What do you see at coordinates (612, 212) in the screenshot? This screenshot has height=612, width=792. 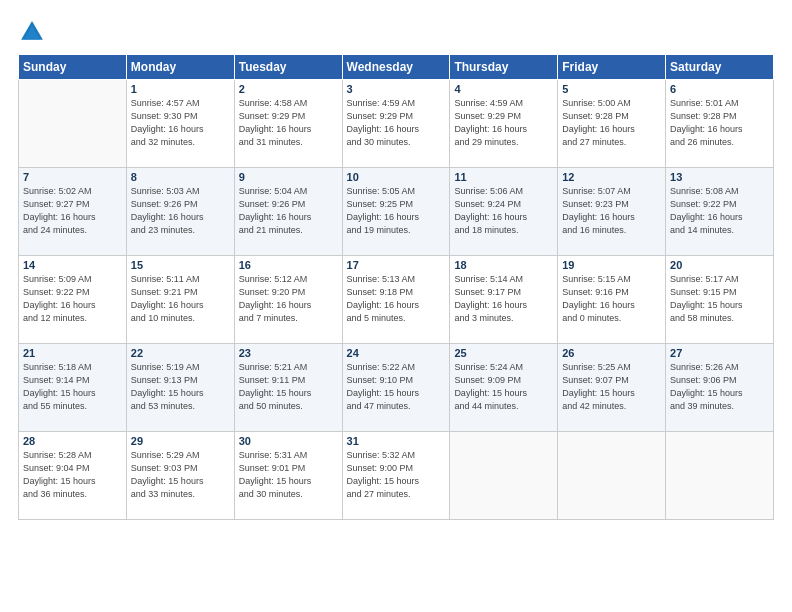 I see `calendar-cell: 12Sunrise: 5:07 AM Sunset: 9:23 PM Dayli…` at bounding box center [612, 212].